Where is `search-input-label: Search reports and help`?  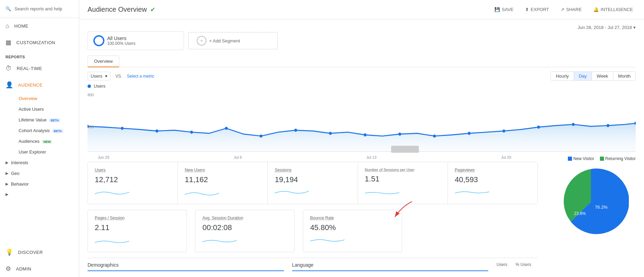 search-input-label: Search reports and help is located at coordinates (39, 9).